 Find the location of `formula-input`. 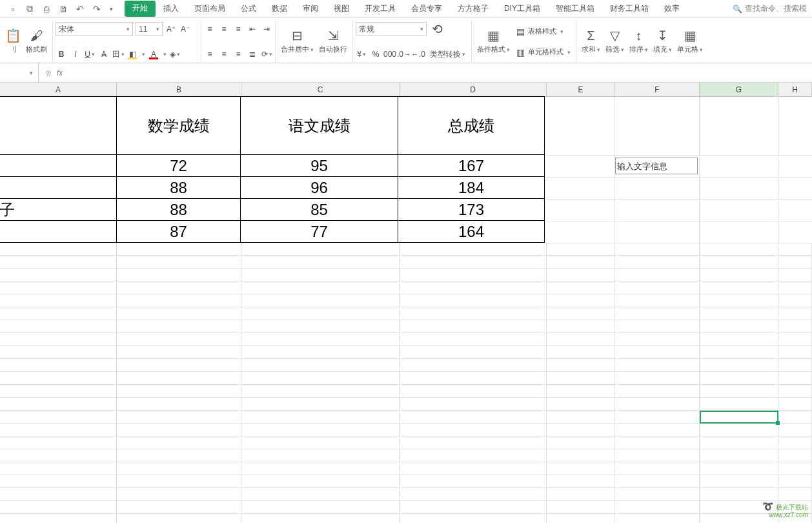

formula-input is located at coordinates (436, 73).